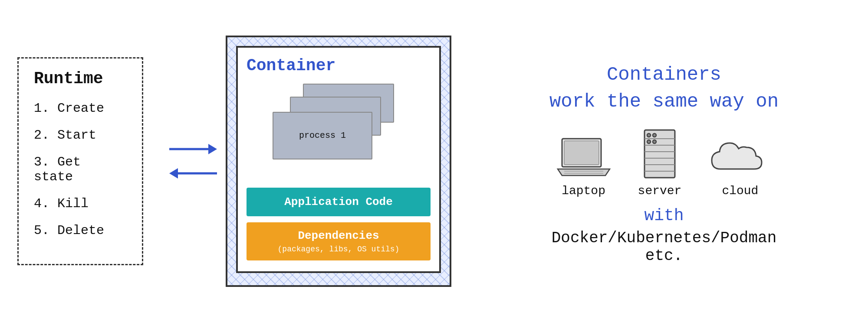  Describe the element at coordinates (664, 216) in the screenshot. I see `with-label: with` at that location.